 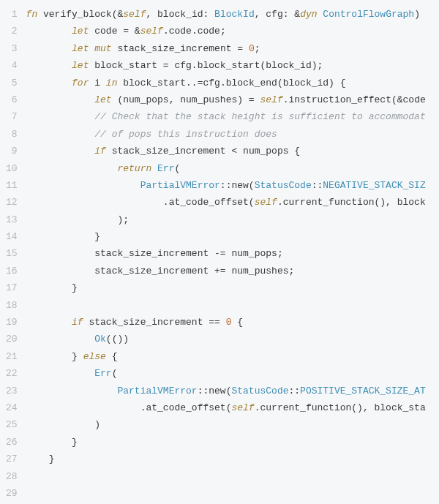 I want to click on token-paren: (()), so click(x=117, y=339).